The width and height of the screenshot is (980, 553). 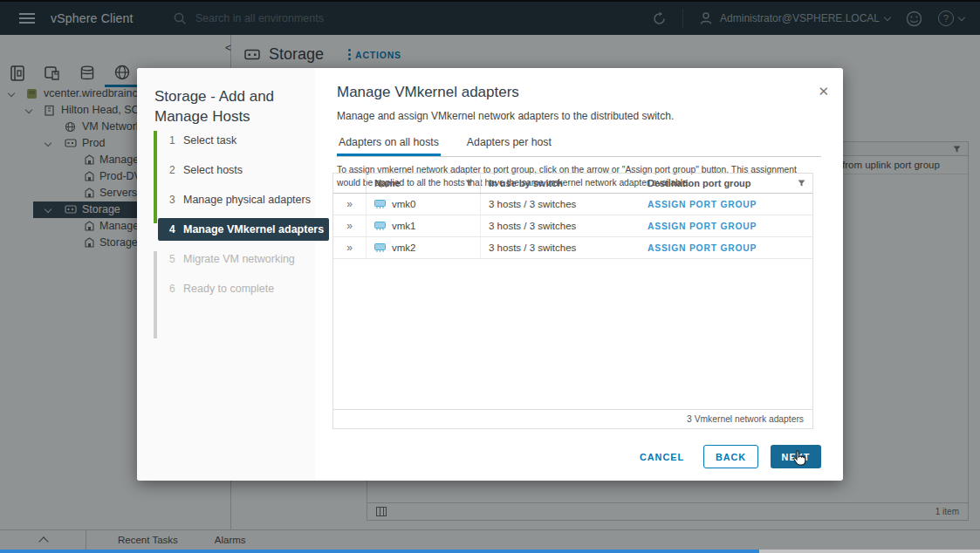 I want to click on adapter-count: 3 Vmkernel network adapters, so click(x=745, y=419).